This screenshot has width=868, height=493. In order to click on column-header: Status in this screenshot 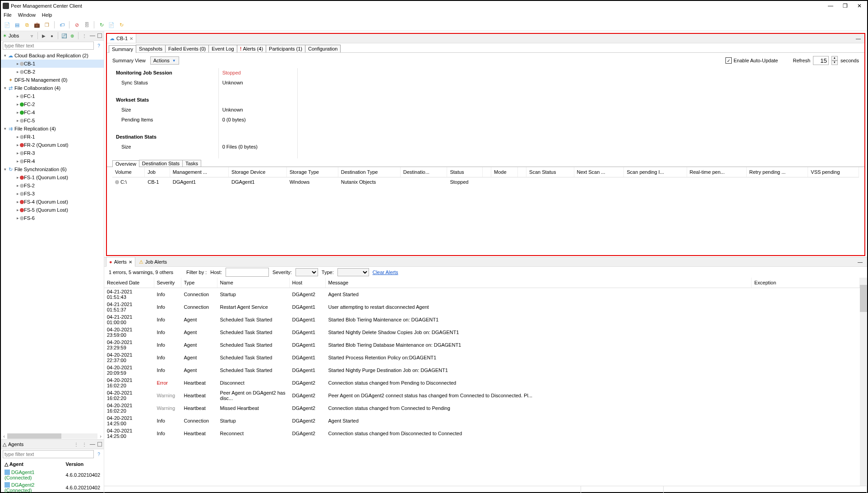, I will do `click(465, 172)`.